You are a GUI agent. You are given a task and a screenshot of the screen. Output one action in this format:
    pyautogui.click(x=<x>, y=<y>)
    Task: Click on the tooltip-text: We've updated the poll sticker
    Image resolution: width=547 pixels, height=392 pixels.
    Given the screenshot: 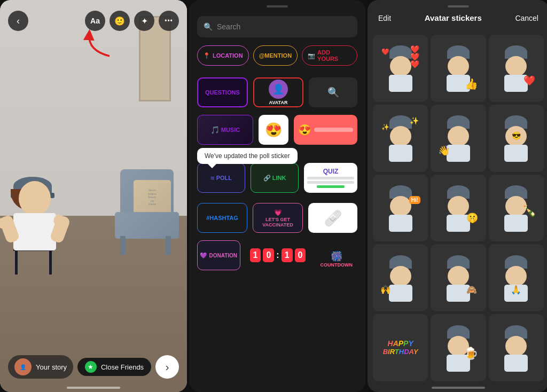 What is the action you would take?
    pyautogui.click(x=247, y=156)
    